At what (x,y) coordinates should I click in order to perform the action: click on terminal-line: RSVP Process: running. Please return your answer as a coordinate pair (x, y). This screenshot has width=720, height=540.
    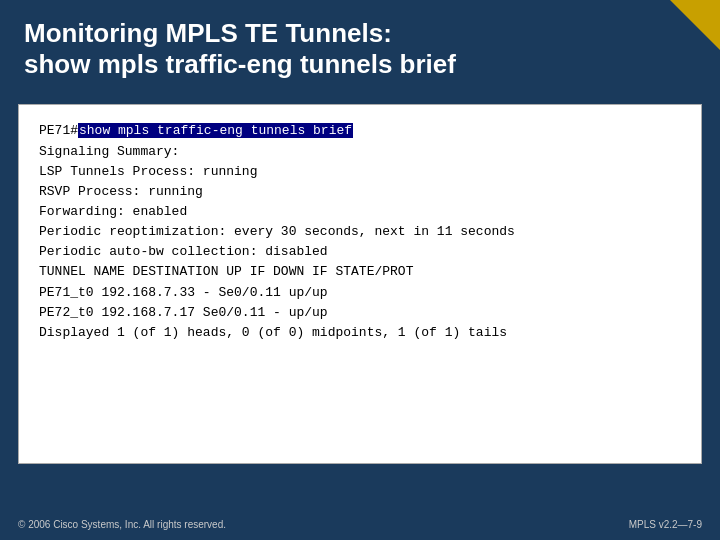
    Looking at the image, I should click on (360, 192).